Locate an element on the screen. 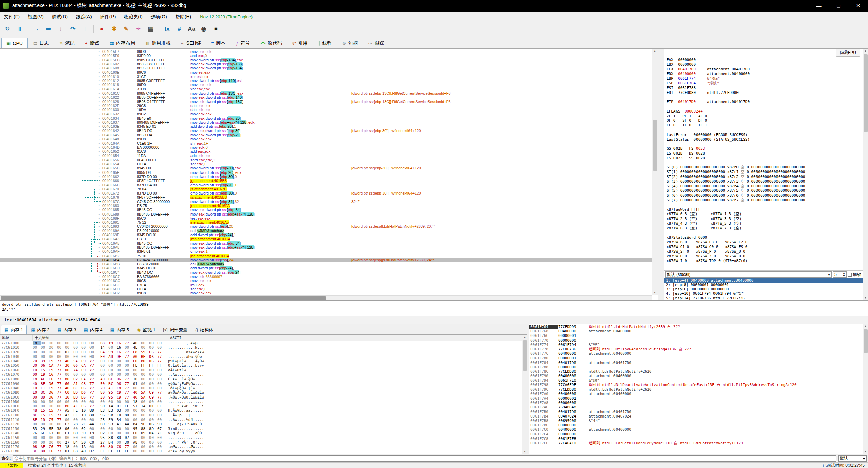 This screenshot has height=468, width=868. dump-byte: 80 is located at coordinates (113, 447).